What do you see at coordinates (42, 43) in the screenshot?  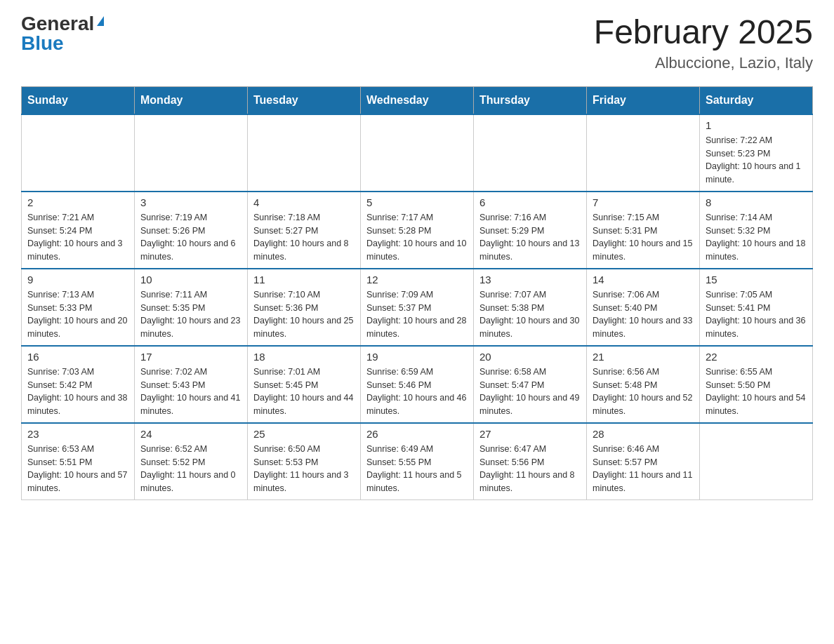 I see `logo-blue: Blue` at bounding box center [42, 43].